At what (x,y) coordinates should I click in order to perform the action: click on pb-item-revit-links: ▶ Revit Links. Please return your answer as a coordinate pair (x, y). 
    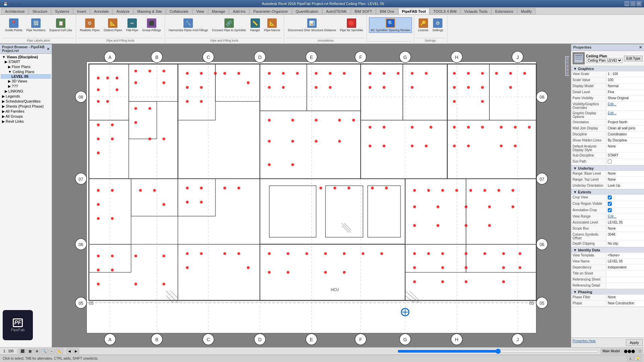
    Looking at the image, I should click on (26, 121).